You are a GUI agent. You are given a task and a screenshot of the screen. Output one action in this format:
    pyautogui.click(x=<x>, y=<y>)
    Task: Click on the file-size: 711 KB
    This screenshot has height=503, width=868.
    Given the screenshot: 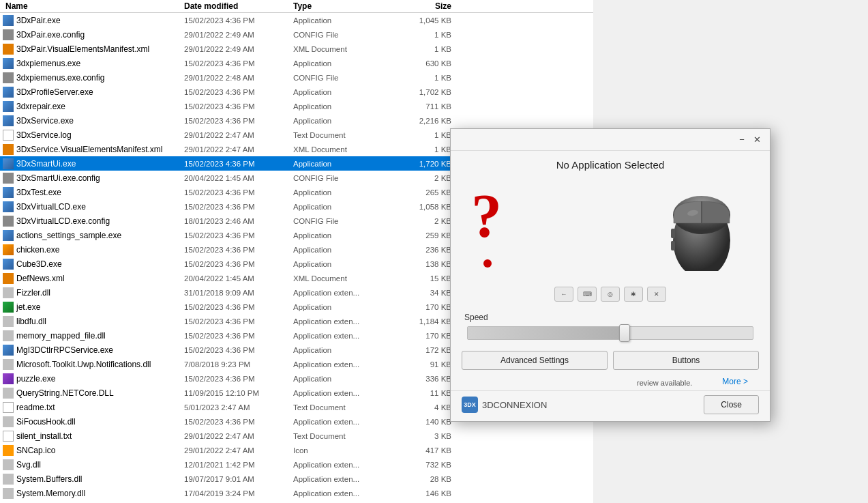 What is the action you would take?
    pyautogui.click(x=430, y=106)
    